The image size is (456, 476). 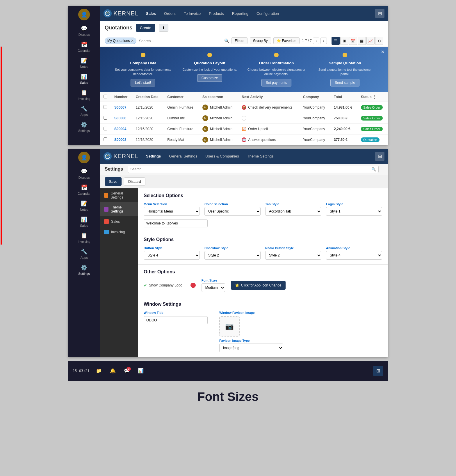 I want to click on banner-btn-1: Let's start!, so click(x=143, y=83).